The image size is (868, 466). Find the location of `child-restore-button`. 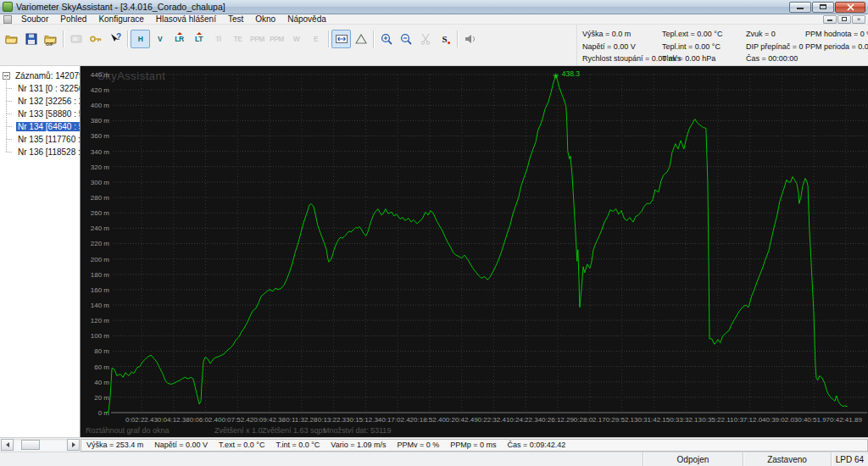

child-restore-button is located at coordinates (844, 19).